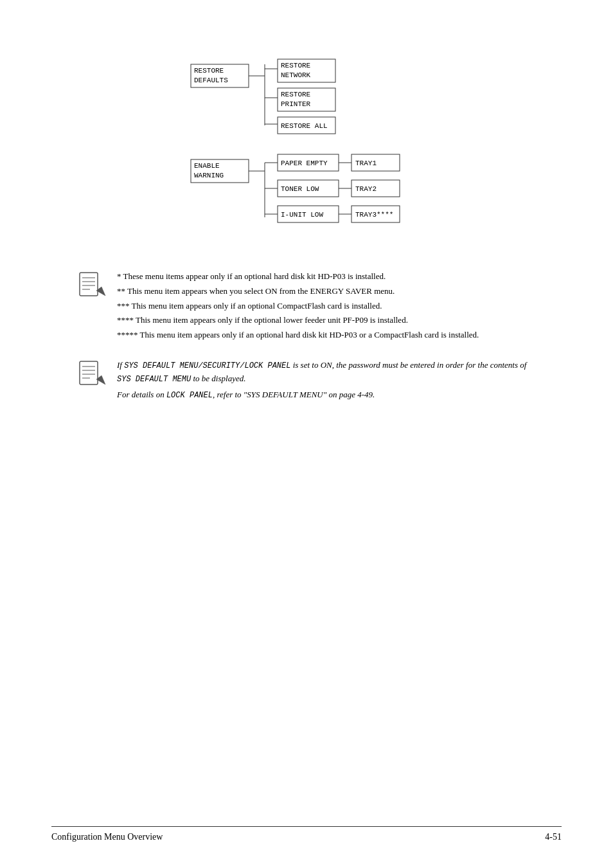  Describe the element at coordinates (300, 189) in the screenshot. I see `svg-text: TONER LOW` at that location.